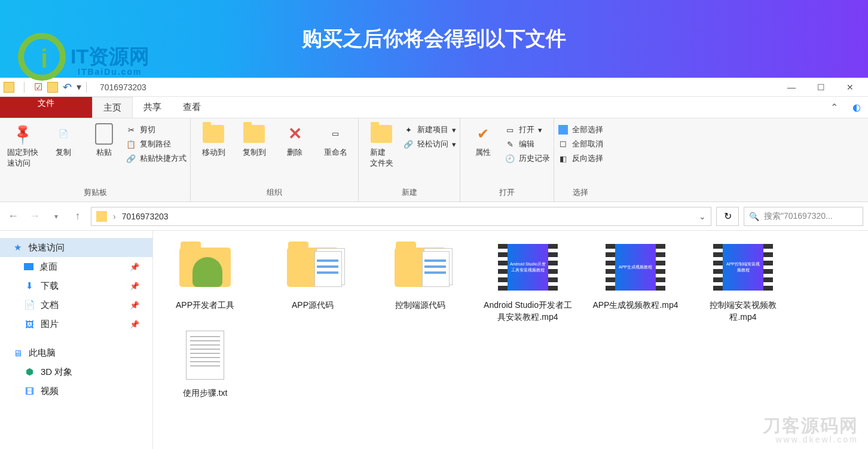 The width and height of the screenshot is (868, 449). Describe the element at coordinates (702, 216) in the screenshot. I see `chevron-down-icon: ⌄` at that location.